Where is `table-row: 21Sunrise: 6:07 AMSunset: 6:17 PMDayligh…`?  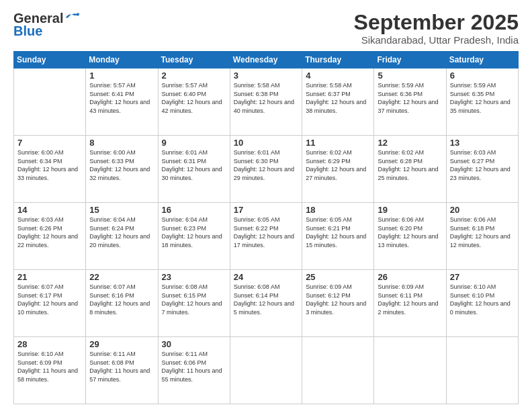 table-row: 21Sunrise: 6:07 AMSunset: 6:17 PMDayligh… is located at coordinates (50, 304).